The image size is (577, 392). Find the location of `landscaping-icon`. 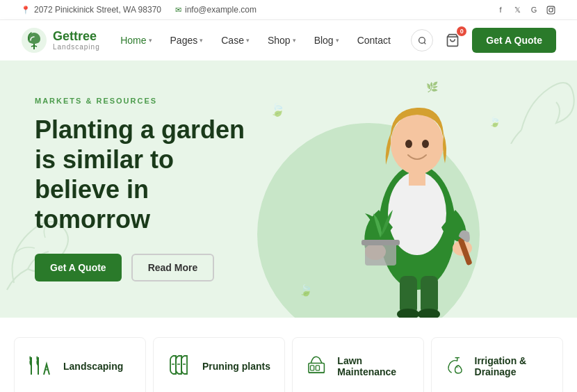

landscaping-icon is located at coordinates (40, 365).